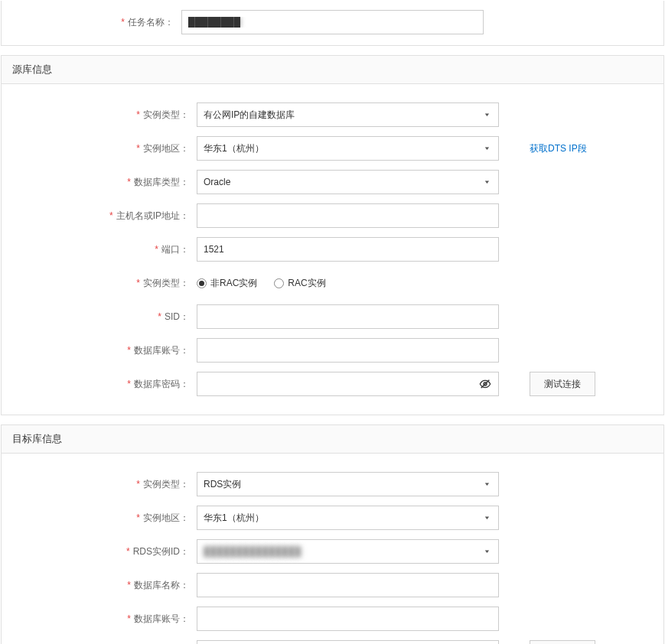 This screenshot has width=665, height=644. I want to click on target-rds-id-row: *RDS实例ID： ███████████████, so click(332, 551).